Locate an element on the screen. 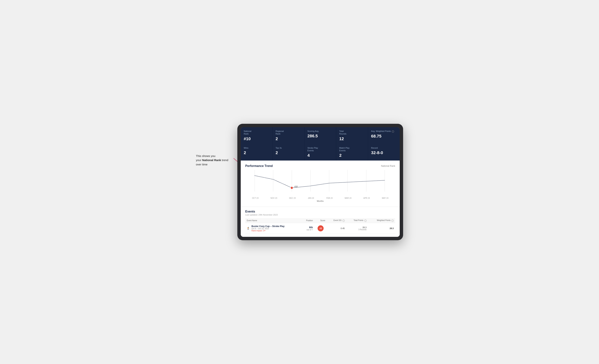 The image size is (599, 364). stat-scoring-avg: Scoring Avg. 286.5 is located at coordinates (320, 136).